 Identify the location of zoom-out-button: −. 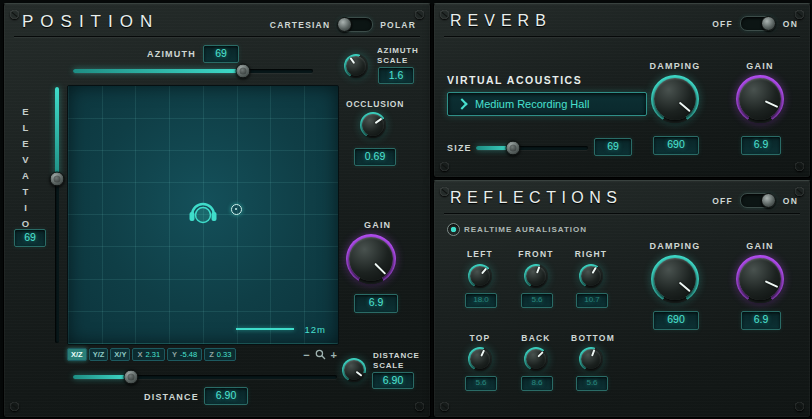
(306, 355).